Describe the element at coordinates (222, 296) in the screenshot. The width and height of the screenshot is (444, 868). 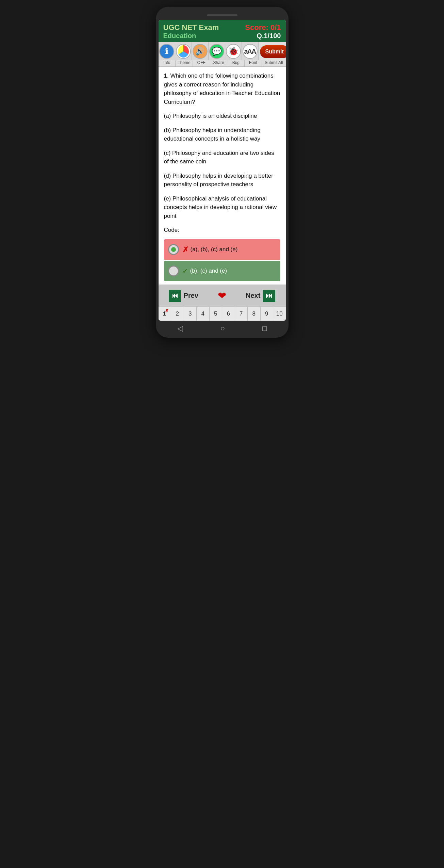
I see `favorite-button: ❤` at that location.